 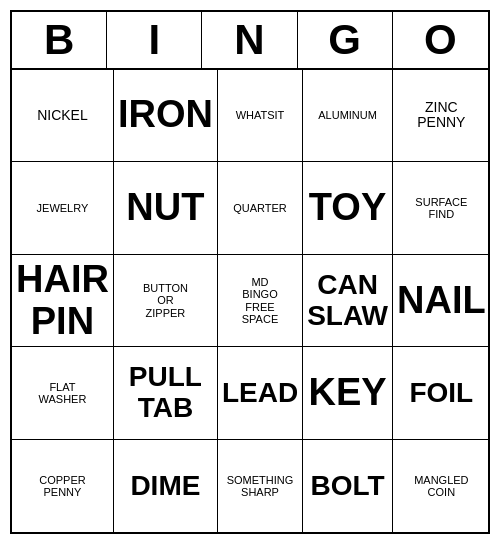 I want to click on cell-text: BOLT, so click(x=348, y=486).